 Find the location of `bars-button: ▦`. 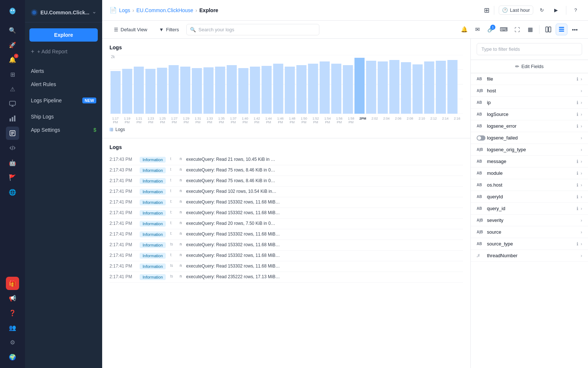

bars-button: ▦ is located at coordinates (530, 29).